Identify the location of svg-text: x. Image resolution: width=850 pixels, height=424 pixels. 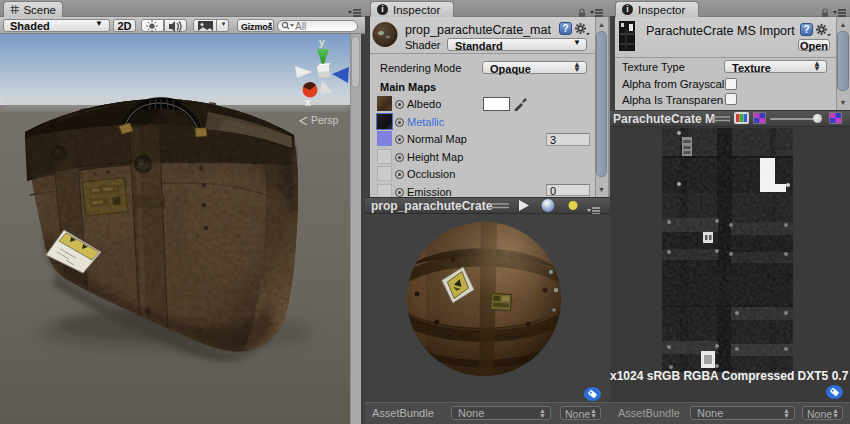
(308, 102).